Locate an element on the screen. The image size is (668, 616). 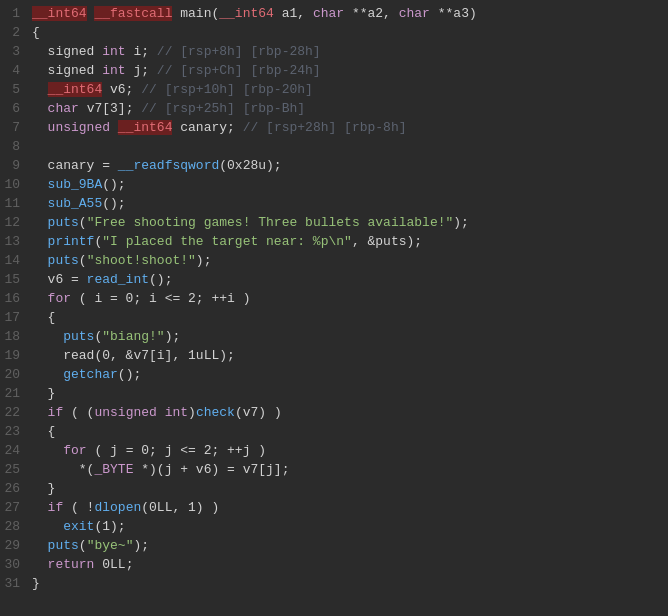
line-number: 8 is located at coordinates (14, 146).